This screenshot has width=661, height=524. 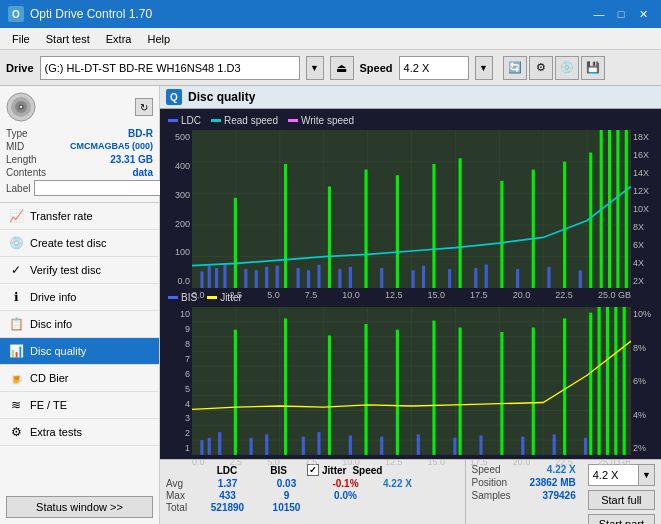 I want to click on menu-start-test: Start test, so click(x=68, y=39).